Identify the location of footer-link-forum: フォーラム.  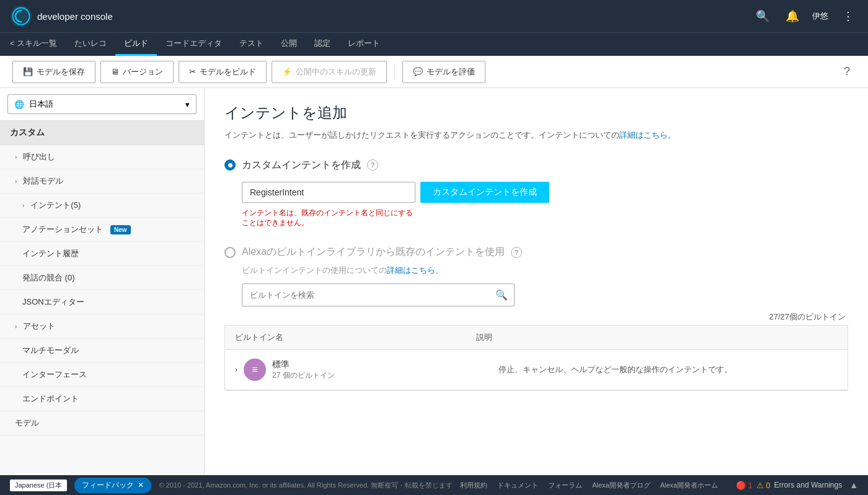
(565, 485).